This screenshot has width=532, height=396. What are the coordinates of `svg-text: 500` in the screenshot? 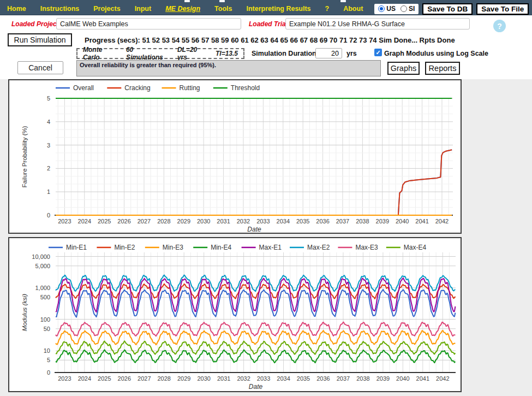 It's located at (45, 297).